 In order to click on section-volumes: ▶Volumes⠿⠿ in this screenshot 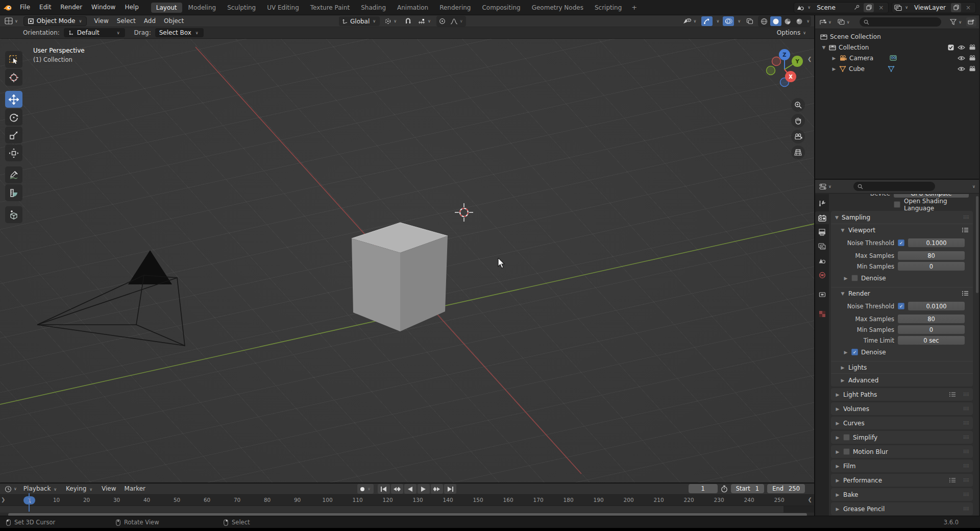, I will do `click(902, 408)`.